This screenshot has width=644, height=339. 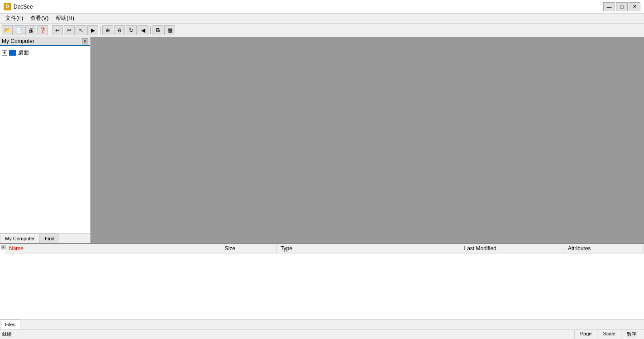 What do you see at coordinates (609, 7) in the screenshot?
I see `minimize-button: —` at bounding box center [609, 7].